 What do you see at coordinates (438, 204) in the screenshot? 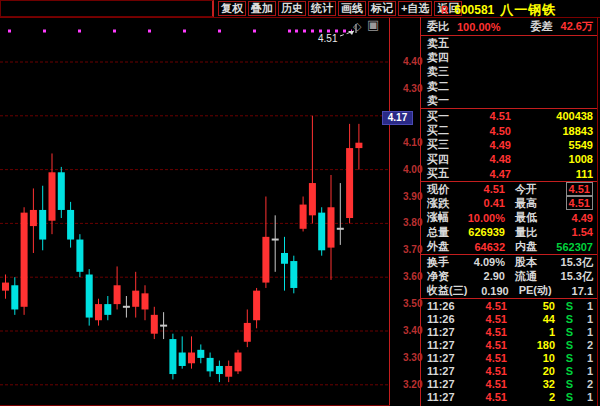
I see `info-row-label: 涨跌` at bounding box center [438, 204].